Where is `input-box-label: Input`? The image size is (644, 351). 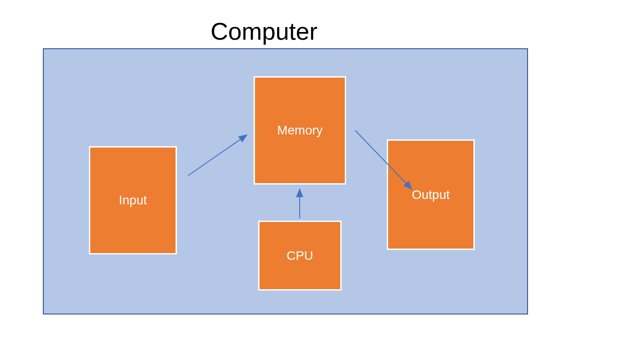
input-box-label: Input is located at coordinates (133, 200).